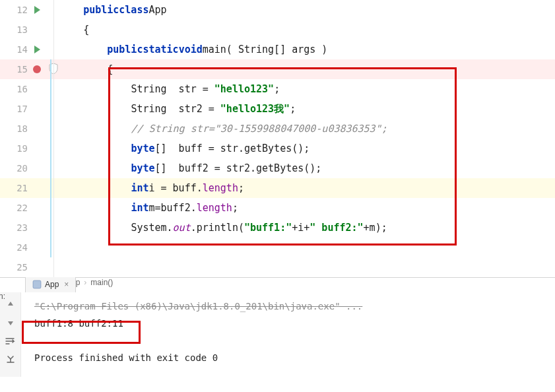 This screenshot has width=555, height=392. I want to click on code-line: 18 // String str="30-1559988047000-u0383…, so click(277, 129).